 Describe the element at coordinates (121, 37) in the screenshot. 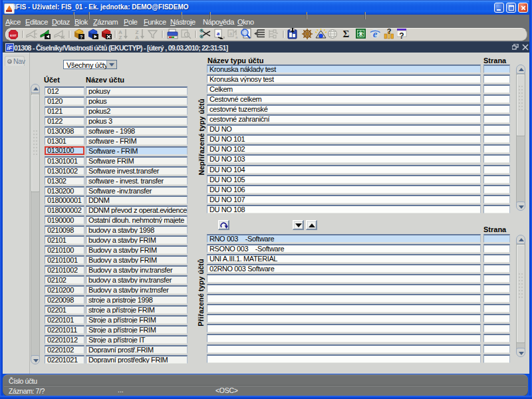

I see `svg-text: Z` at that location.